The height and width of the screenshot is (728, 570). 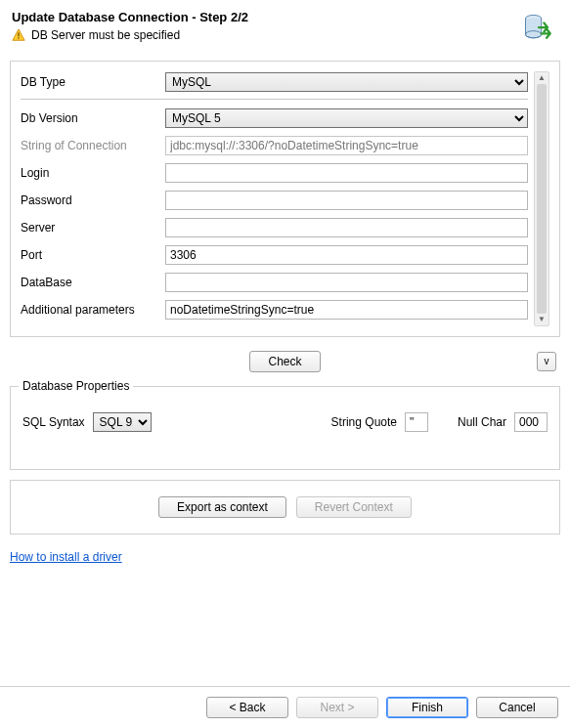 I want to click on revert-context-button: Revert Context, so click(x=354, y=507).